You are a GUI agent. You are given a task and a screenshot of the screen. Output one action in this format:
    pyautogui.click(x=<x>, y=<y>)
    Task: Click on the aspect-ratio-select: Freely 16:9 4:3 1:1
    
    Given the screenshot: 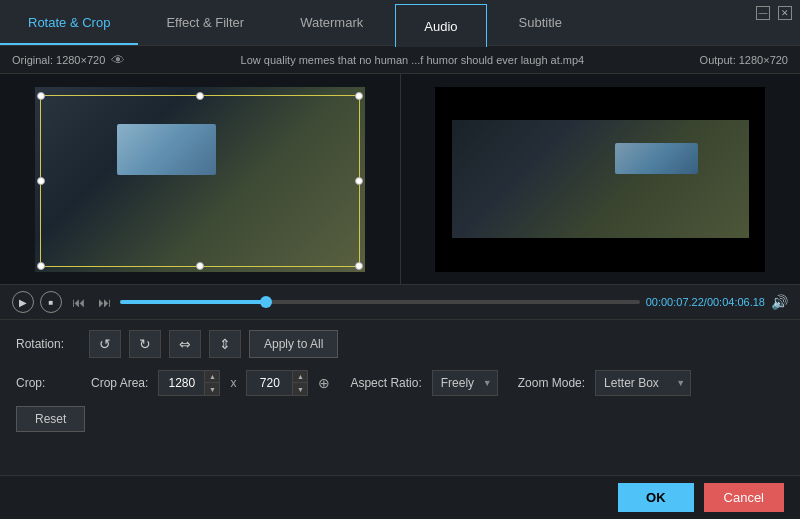 What is the action you would take?
    pyautogui.click(x=465, y=383)
    